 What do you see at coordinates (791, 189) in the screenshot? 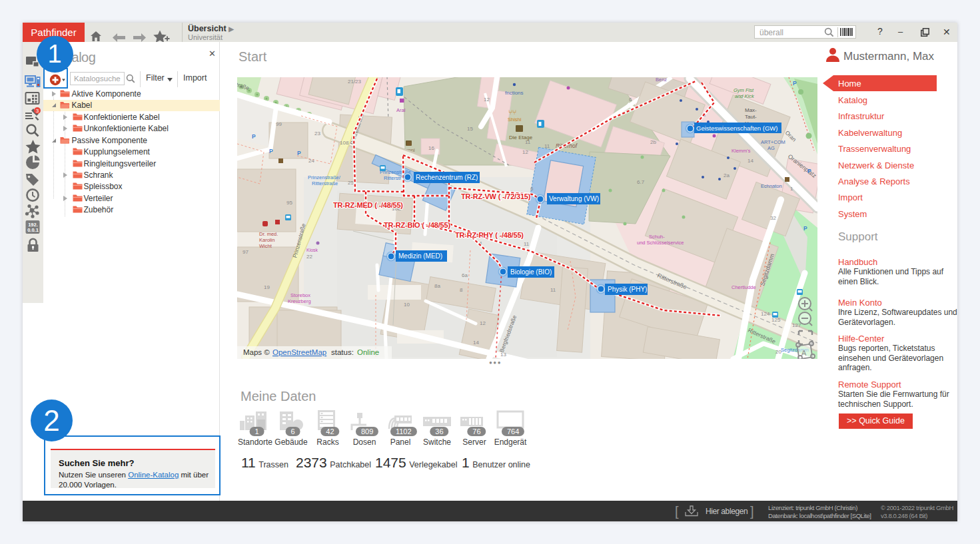
I see `svg-text: 1` at bounding box center [791, 189].